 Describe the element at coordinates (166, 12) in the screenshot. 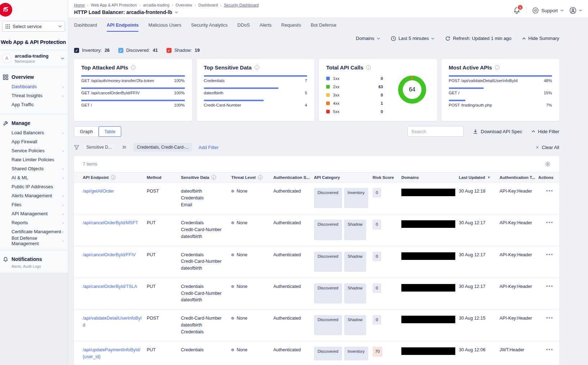

I see `load-balancer-title-dropdown: HTTP Load Balancer: arcadia-frontend-lb` at that location.